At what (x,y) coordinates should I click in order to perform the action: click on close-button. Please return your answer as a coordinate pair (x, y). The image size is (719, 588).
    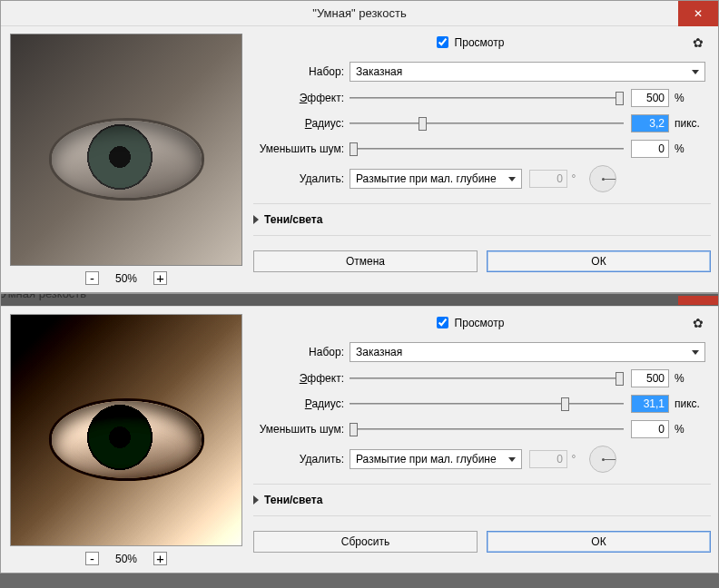
    Looking at the image, I should click on (698, 300).